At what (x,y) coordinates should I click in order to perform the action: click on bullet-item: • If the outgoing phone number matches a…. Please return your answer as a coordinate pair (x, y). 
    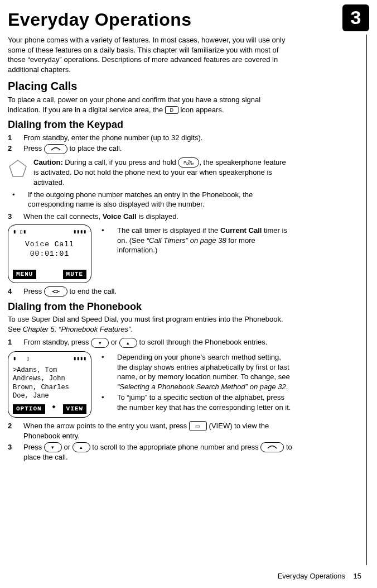
    Looking at the image, I should click on (150, 200).